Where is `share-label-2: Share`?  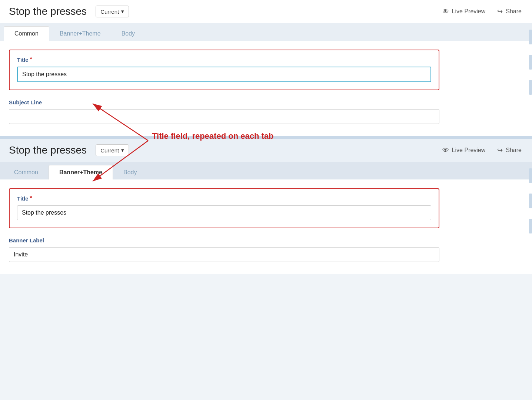
share-label-2: Share is located at coordinates (513, 150).